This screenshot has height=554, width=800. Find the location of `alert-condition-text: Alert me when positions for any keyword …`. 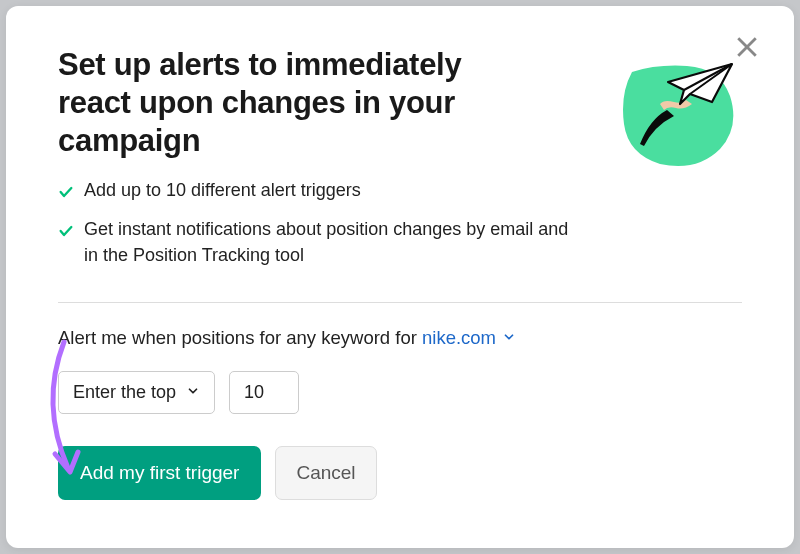

alert-condition-text: Alert me when positions for any keyword … is located at coordinates (400, 338).